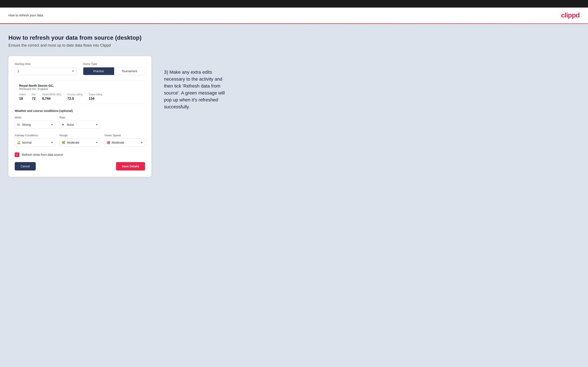 The height and width of the screenshot is (367, 588). I want to click on rough-group: Rough 🌿 Moderate Light Heavy ▼, so click(80, 140).